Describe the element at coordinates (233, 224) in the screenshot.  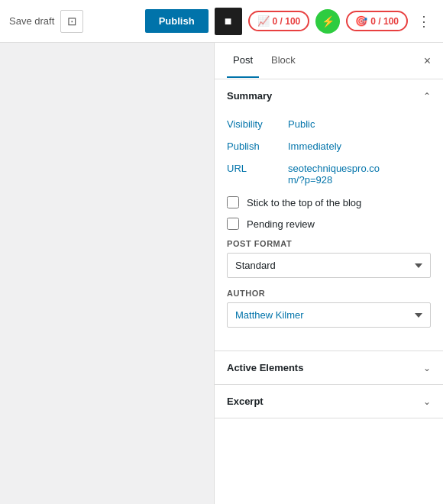
I see `pending-review-checkbox` at that location.